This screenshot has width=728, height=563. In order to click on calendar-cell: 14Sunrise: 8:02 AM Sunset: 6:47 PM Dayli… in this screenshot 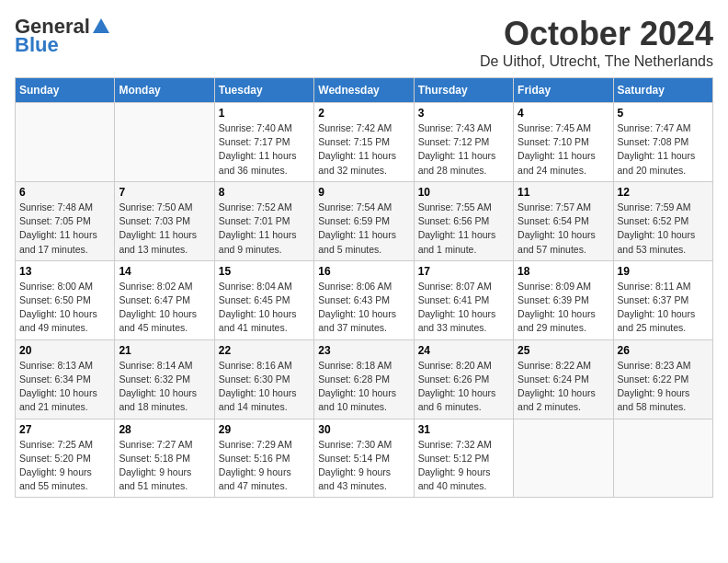, I will do `click(165, 300)`.